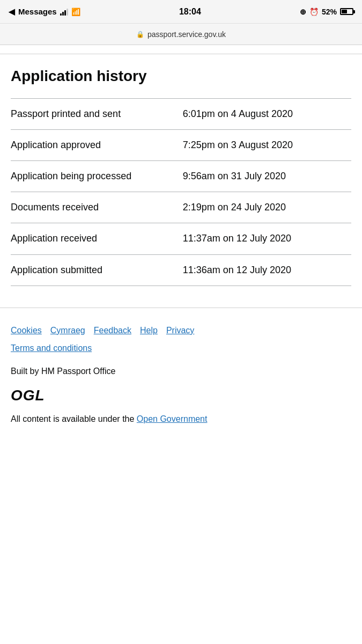 This screenshot has width=362, height=644. I want to click on status-bar-right: ⊕ ⏰ 52%, so click(327, 12).